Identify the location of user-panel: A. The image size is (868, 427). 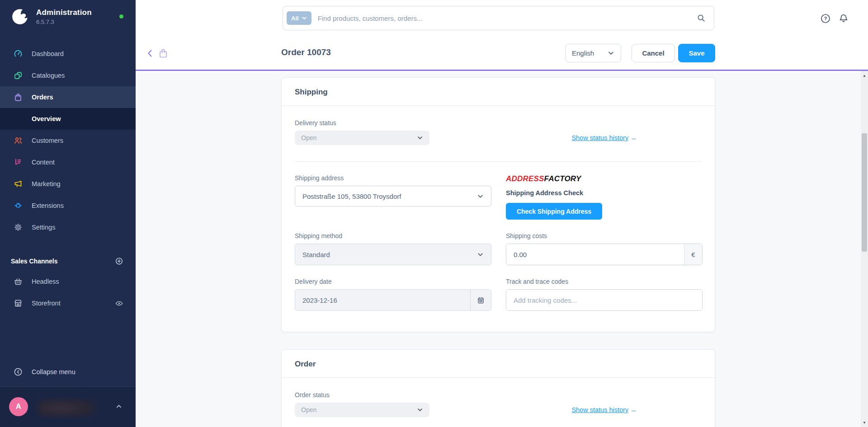
(68, 407).